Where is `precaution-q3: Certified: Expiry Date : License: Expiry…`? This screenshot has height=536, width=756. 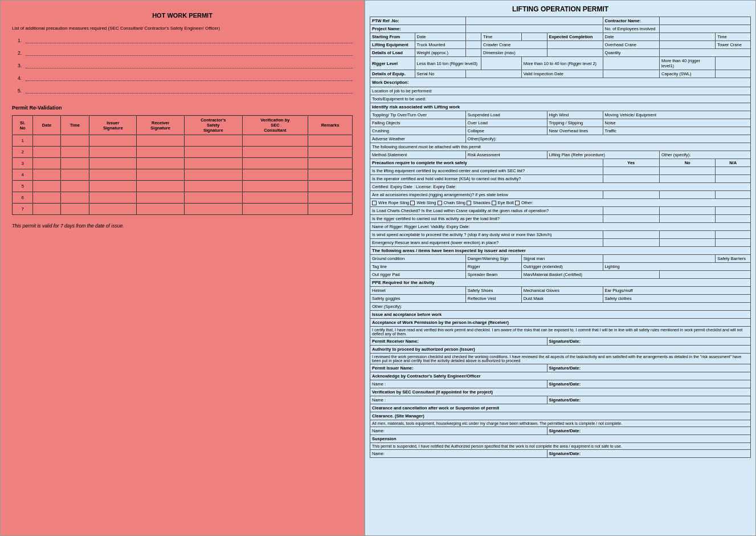
precaution-q3: Certified: Expiry Date : License: Expiry… is located at coordinates (561, 187).